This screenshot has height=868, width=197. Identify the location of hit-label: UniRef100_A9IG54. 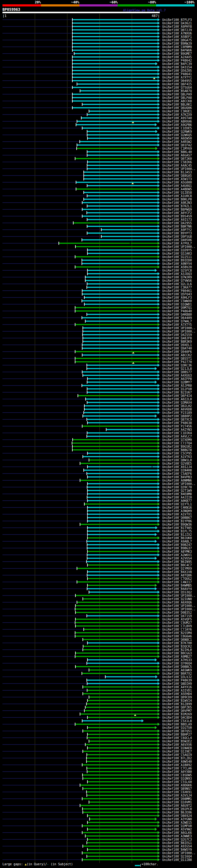
(177, 846).